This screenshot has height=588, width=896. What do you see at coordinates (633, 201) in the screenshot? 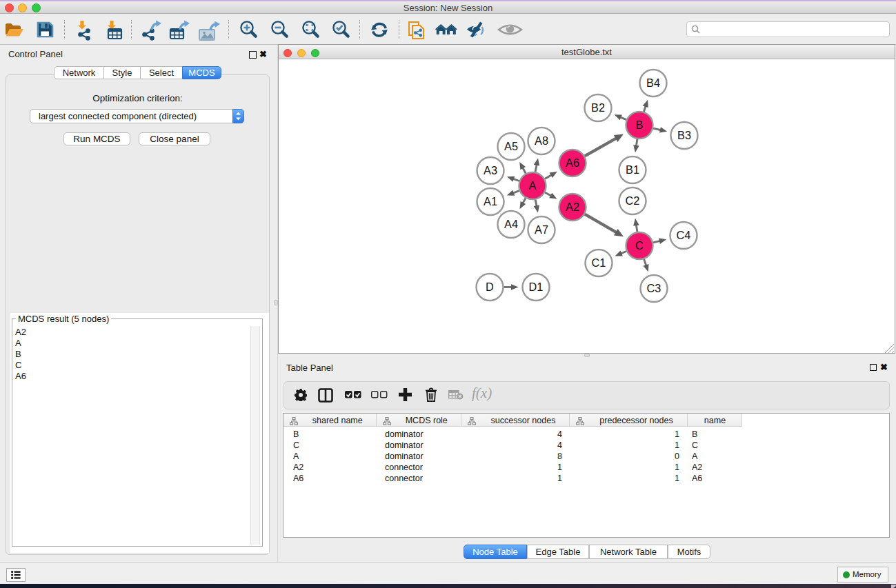
I see `svg-text: C2` at bounding box center [633, 201].